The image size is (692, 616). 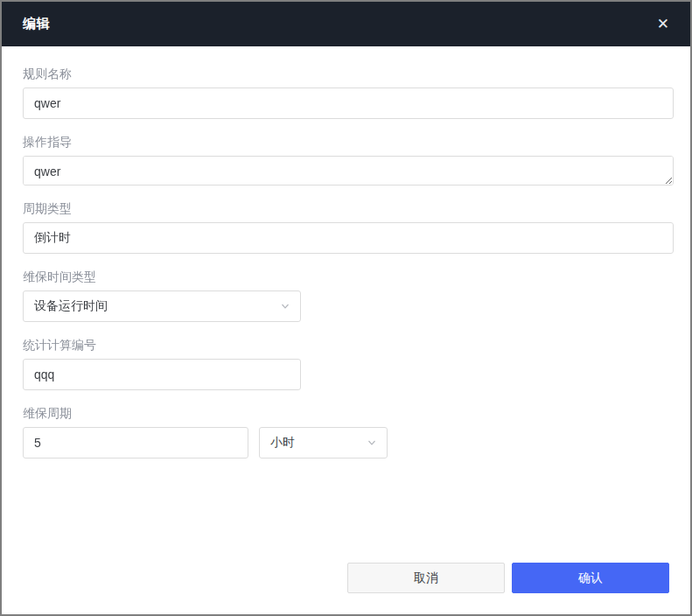 I want to click on field-maintenance-time-type: 维保时间类型 设备运行时间, so click(x=346, y=296).